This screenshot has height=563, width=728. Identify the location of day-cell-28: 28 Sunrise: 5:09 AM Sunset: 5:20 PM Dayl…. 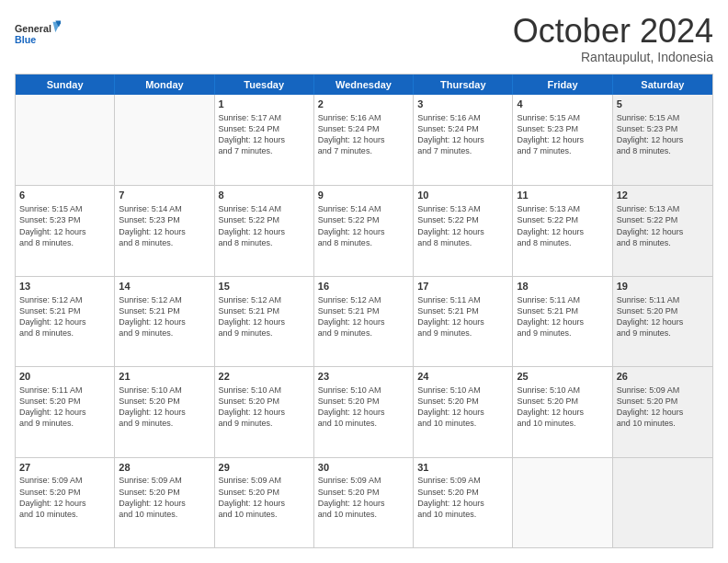
(165, 502).